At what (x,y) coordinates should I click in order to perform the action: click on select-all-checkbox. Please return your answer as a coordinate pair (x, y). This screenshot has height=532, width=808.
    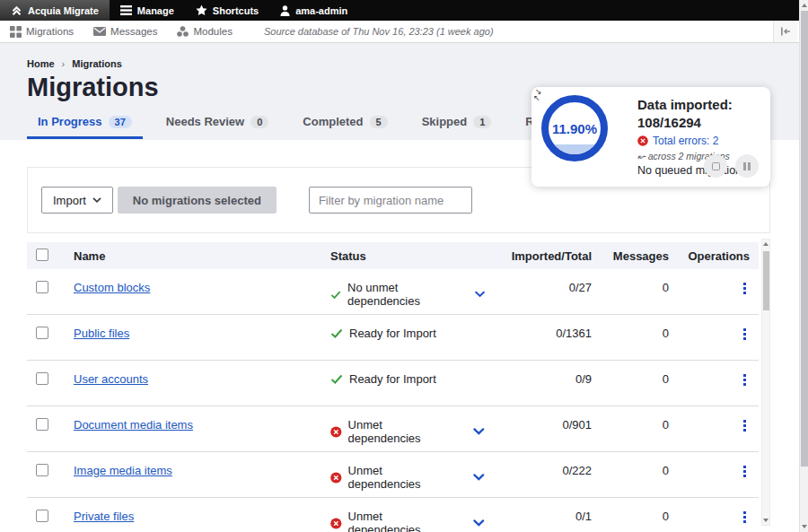
    Looking at the image, I should click on (42, 255).